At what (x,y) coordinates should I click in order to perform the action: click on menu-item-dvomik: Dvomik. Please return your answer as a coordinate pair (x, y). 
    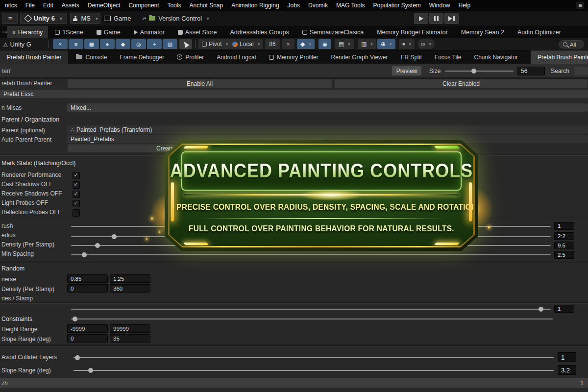
    Looking at the image, I should click on (318, 5).